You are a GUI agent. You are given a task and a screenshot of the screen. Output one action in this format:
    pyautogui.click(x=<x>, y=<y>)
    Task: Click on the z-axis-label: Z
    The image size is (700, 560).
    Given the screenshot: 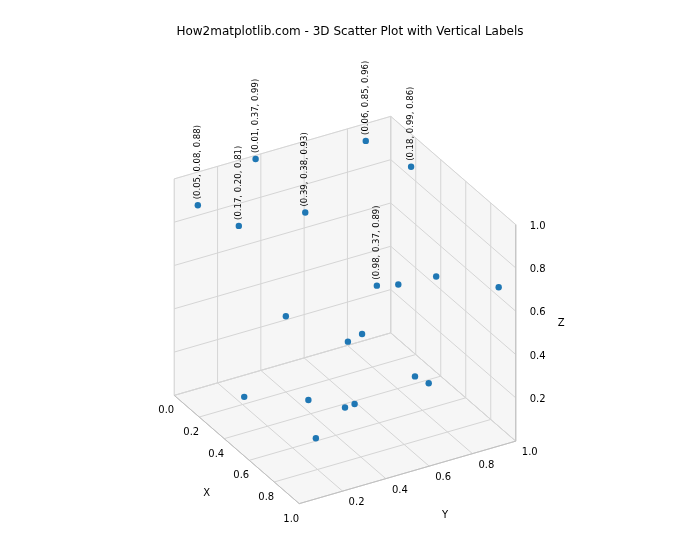 What is the action you would take?
    pyautogui.click(x=562, y=322)
    